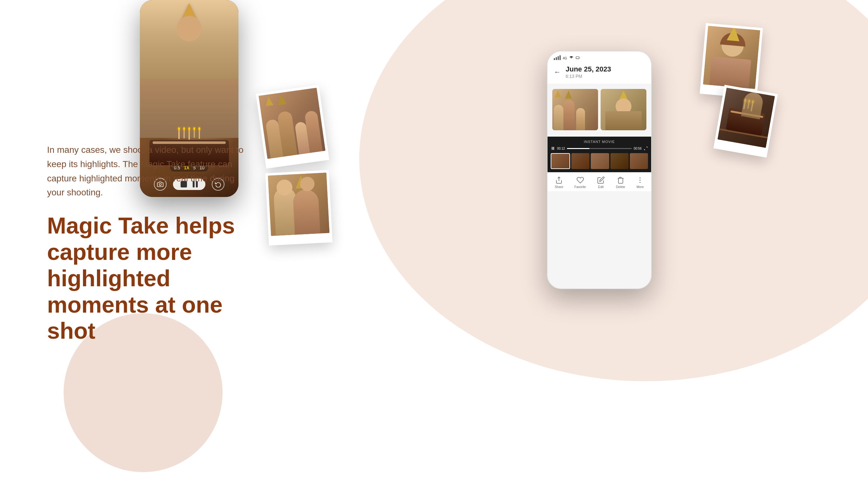 The image size is (868, 488). Describe the element at coordinates (580, 187) in the screenshot. I see `favorite-label: Favorite` at that location.